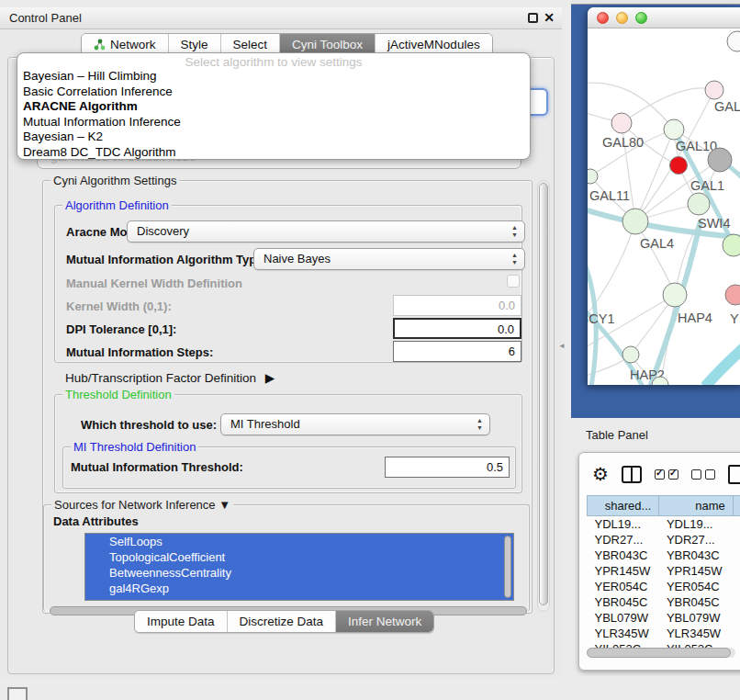 The height and width of the screenshot is (700, 740). Describe the element at coordinates (457, 305) in the screenshot. I see `kernel-width-field: 0.0` at that location.